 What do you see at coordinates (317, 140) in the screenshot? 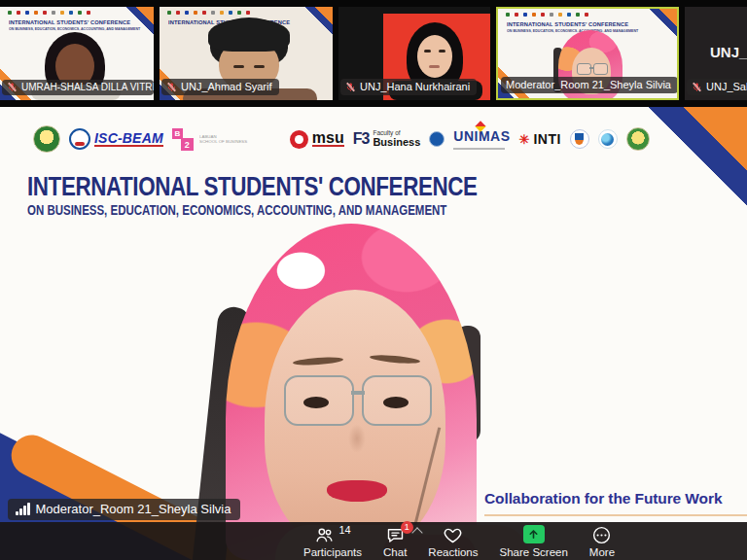
I see `msu-logo: msu` at bounding box center [317, 140].